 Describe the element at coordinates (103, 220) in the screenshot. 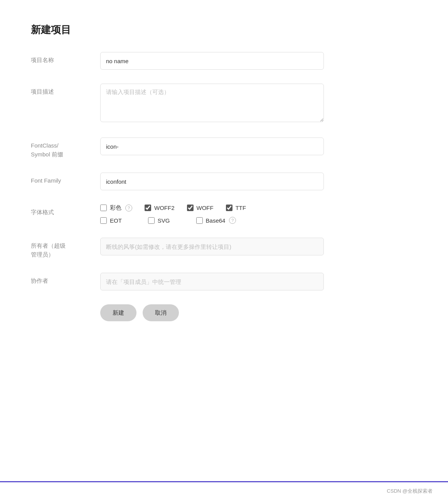

I see `checkbox-eot-input` at that location.